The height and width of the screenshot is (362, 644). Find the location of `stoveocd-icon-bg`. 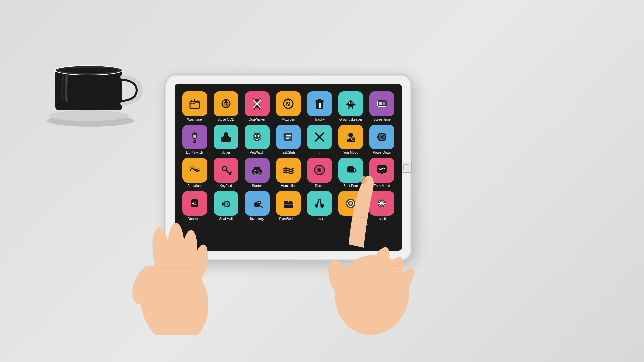

stoveocd-icon-bg is located at coordinates (226, 104).